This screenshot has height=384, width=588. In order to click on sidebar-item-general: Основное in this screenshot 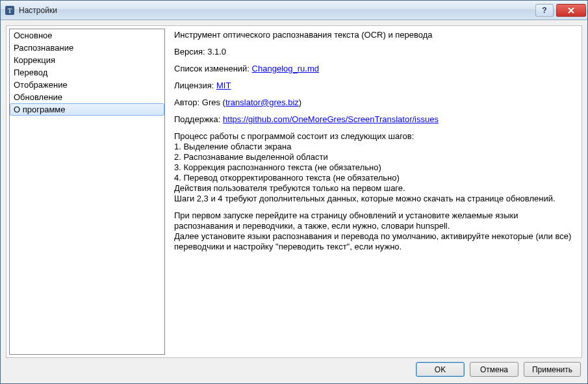, I will do `click(87, 35)`.